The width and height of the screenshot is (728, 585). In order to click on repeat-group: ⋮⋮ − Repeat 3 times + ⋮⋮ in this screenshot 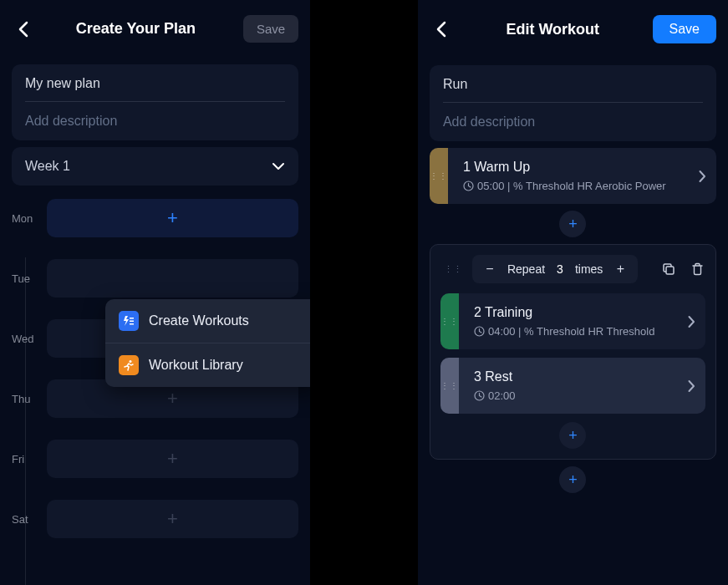, I will do `click(573, 352)`.